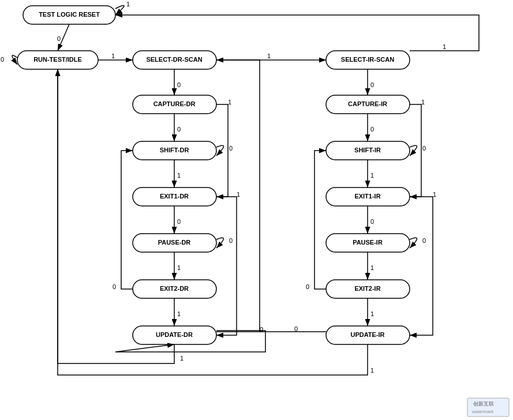 The width and height of the screenshot is (513, 420). Describe the element at coordinates (128, 4) in the screenshot. I see `tlr-self-label: 1` at that location.